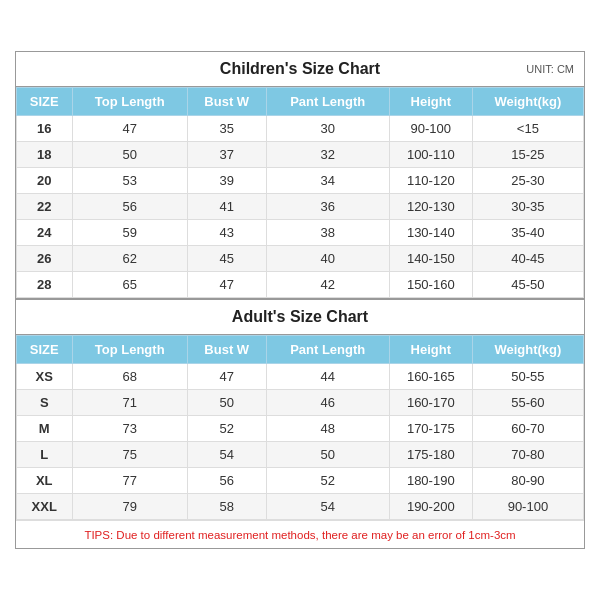 This screenshot has width=600, height=600. What do you see at coordinates (300, 129) in the screenshot?
I see `children-row-0: 1647353090-100<15` at bounding box center [300, 129].